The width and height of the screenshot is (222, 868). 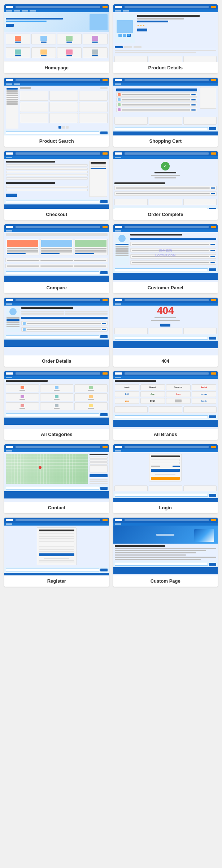 What do you see at coordinates (127, 387) in the screenshot?
I see `mock-brand-logo-text: Apple` at bounding box center [127, 387].